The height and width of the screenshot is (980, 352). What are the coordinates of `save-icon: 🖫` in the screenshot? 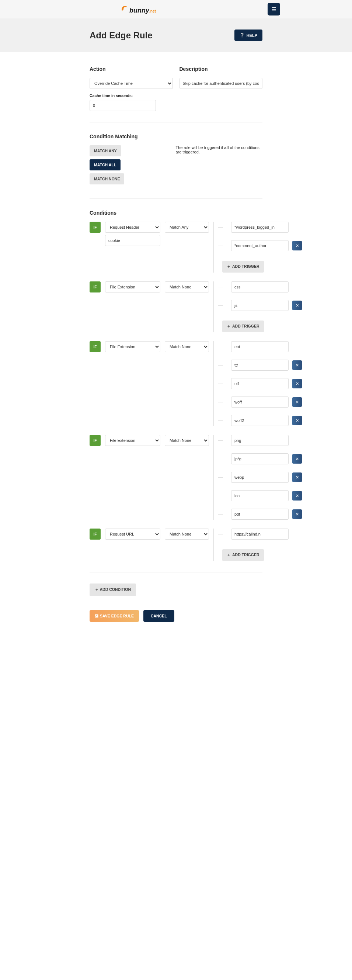 It's located at (97, 616).